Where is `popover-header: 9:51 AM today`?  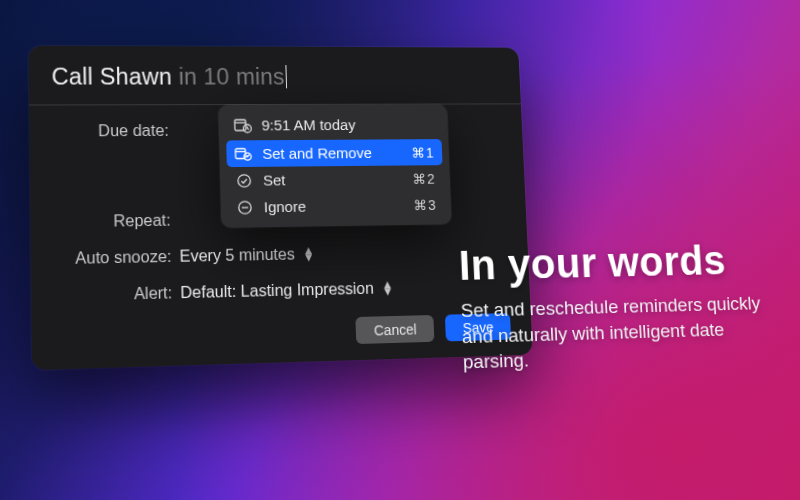 popover-header: 9:51 AM today is located at coordinates (333, 126).